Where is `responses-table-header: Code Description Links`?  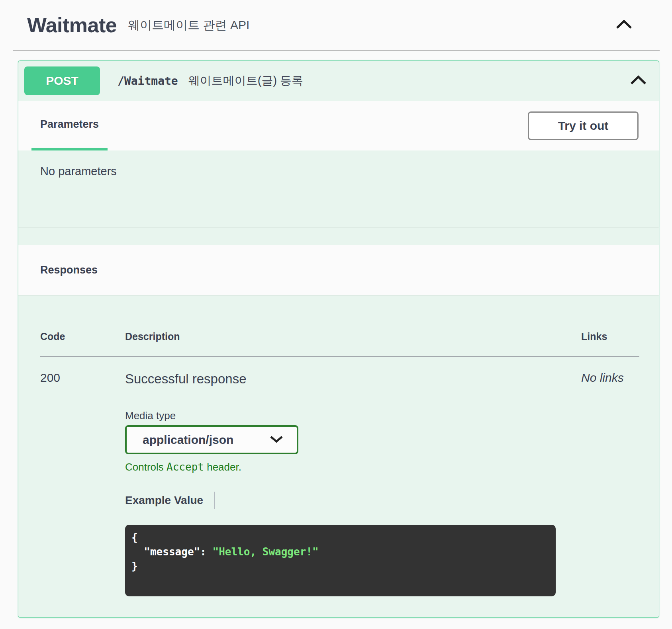 responses-table-header: Code Description Links is located at coordinates (340, 326).